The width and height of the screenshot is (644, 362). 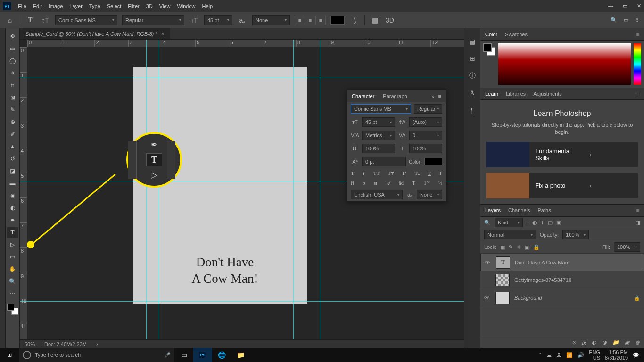 I want to click on filter-pixel-icon: ▫, so click(x=528, y=222).